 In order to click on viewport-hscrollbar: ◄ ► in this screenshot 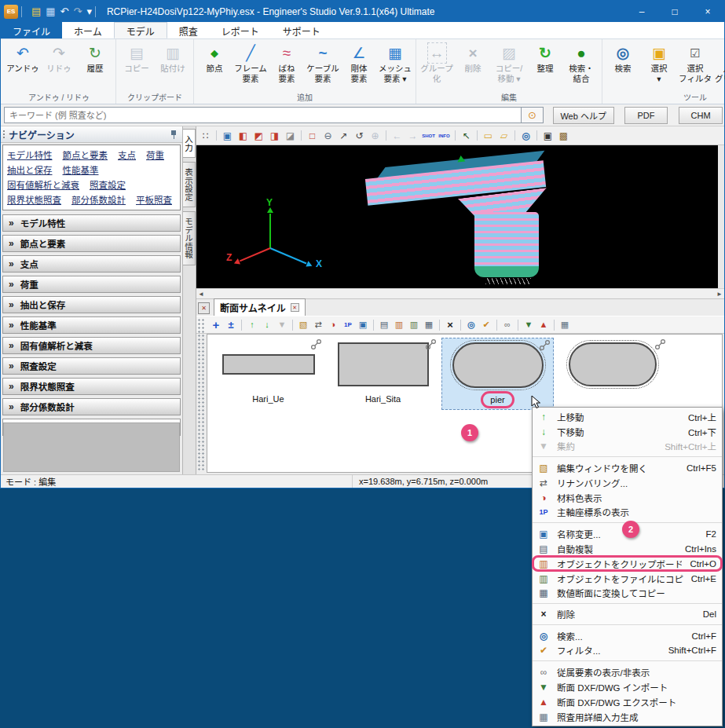, I will do `click(460, 294)`.